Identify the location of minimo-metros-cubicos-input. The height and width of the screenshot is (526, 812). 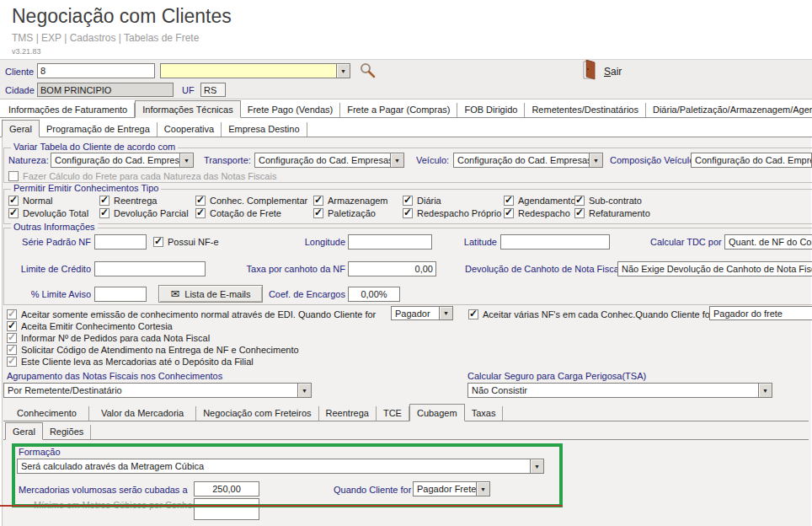
(227, 509).